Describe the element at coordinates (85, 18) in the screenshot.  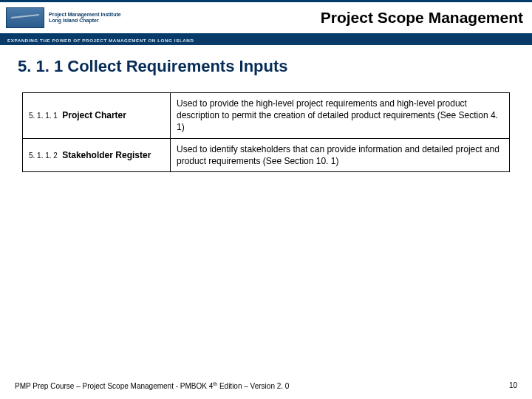
I see `org-name: Project Management Institute Long Island…` at that location.